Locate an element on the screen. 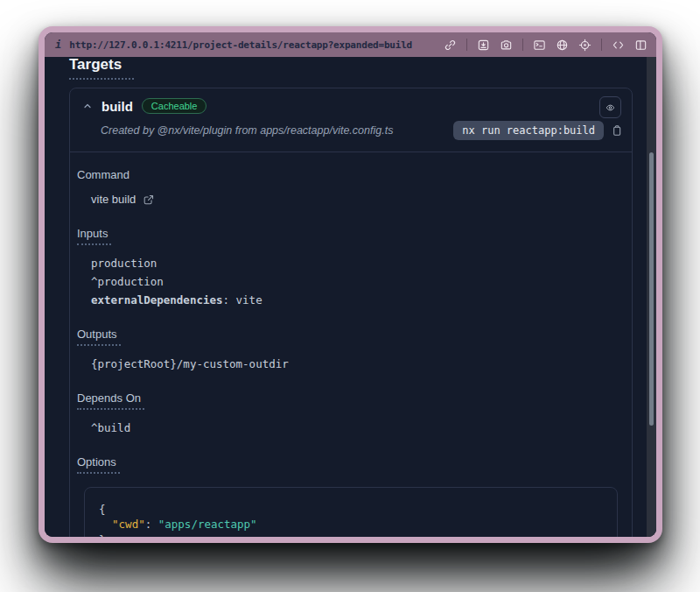  command-value: vite build is located at coordinates (354, 200).